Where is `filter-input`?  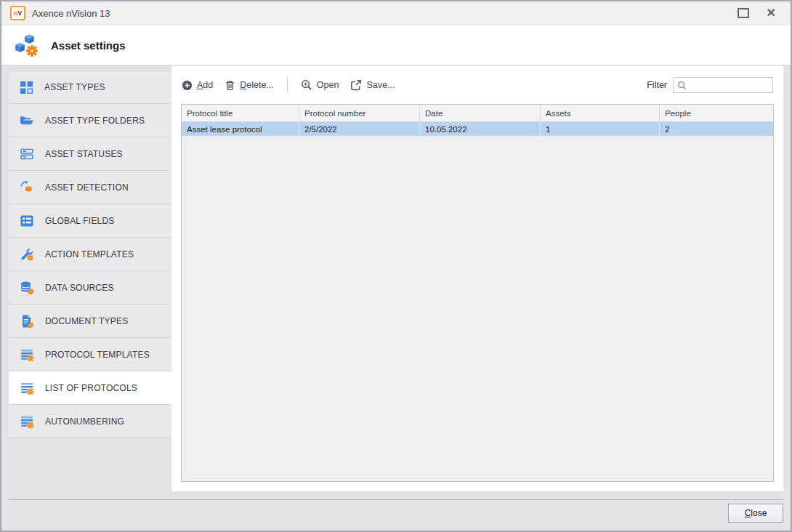 filter-input is located at coordinates (731, 85).